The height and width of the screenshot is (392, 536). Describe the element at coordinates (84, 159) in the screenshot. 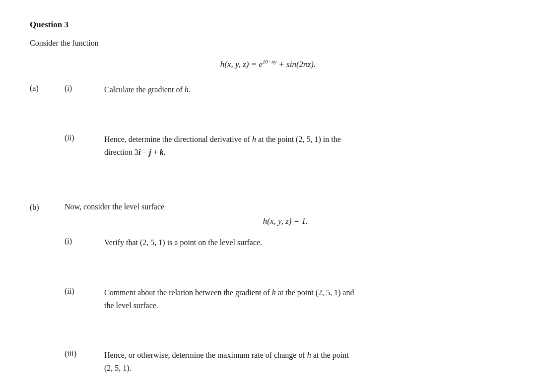

I see `subpart-a-ii-label: (ii)` at that location.